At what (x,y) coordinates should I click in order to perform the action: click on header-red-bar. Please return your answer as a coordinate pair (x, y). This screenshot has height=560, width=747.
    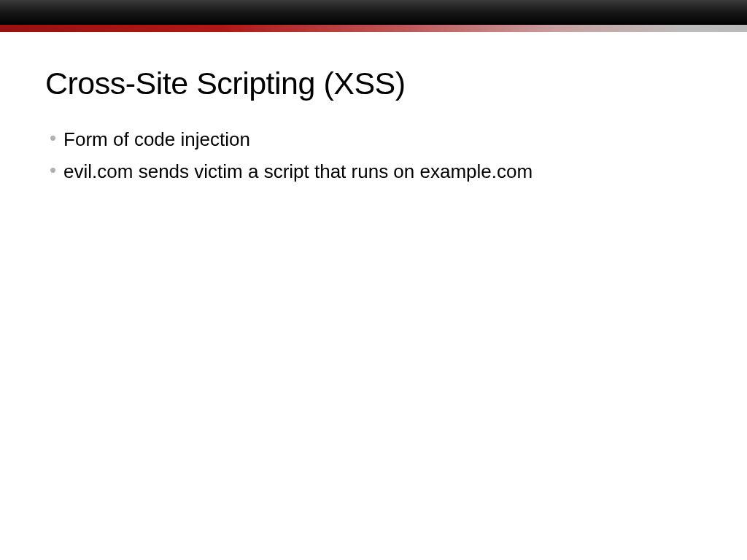
    Looking at the image, I should click on (374, 28).